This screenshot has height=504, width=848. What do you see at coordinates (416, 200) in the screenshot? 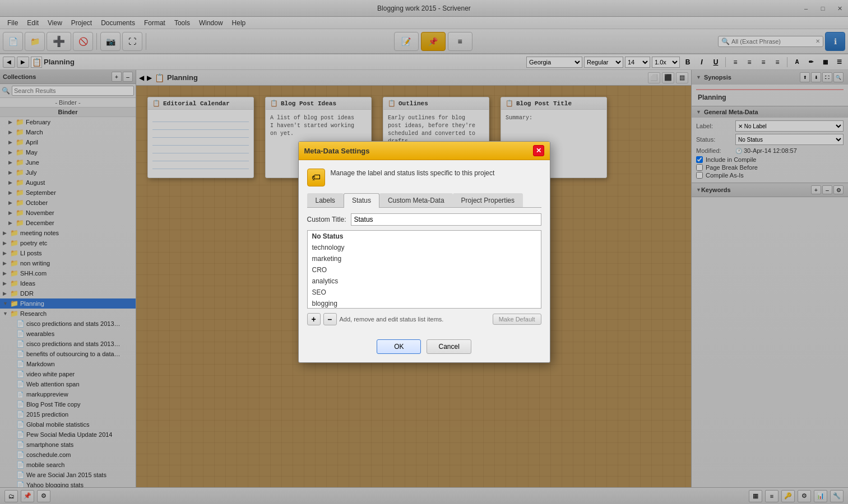
I see `modal-tab-custom-meta-data: Custom Meta-Data` at bounding box center [416, 200].